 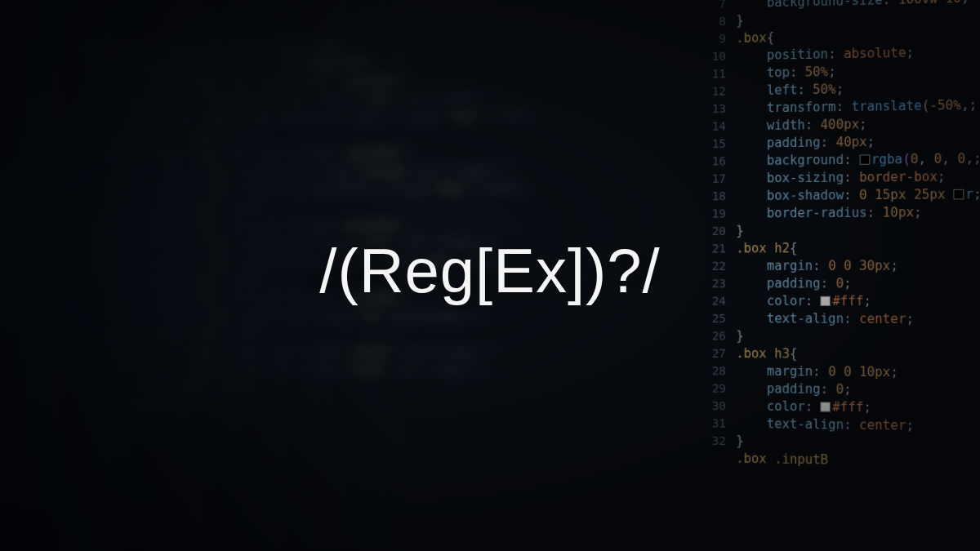 What do you see at coordinates (710, 232) in the screenshot?
I see `line-number: 20` at bounding box center [710, 232].